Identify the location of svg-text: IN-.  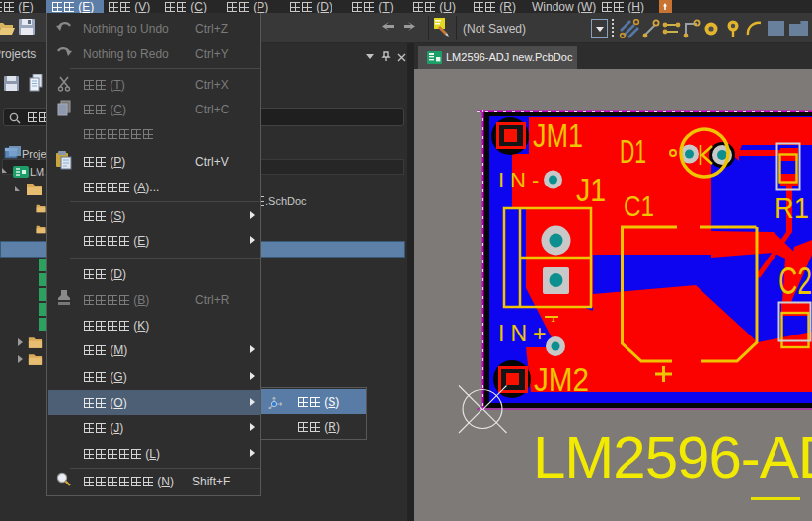
(521, 180).